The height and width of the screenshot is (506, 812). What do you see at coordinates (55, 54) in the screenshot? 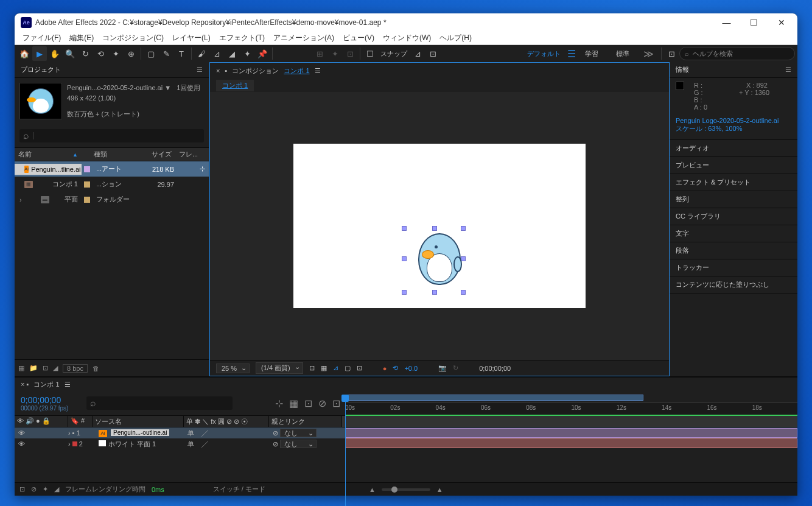
I see `hand-tool: ✋` at bounding box center [55, 54].